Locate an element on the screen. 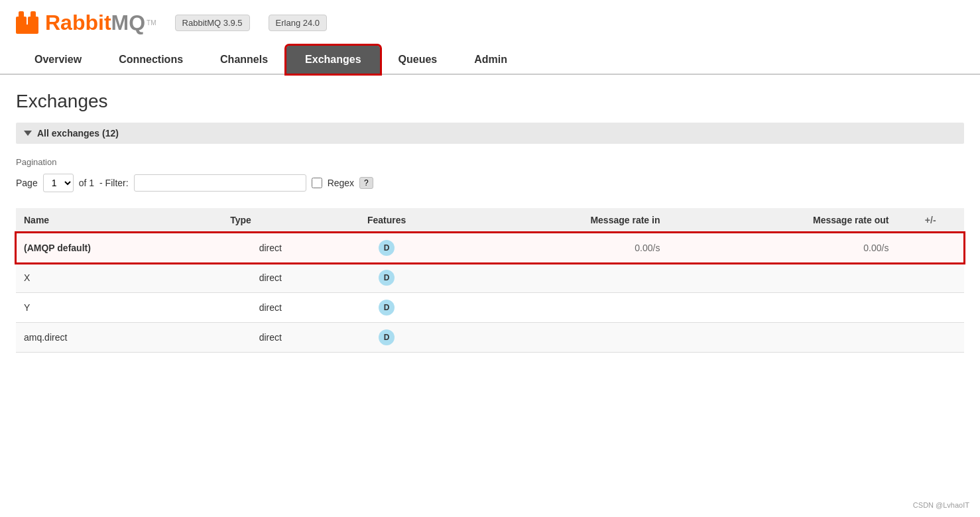  version-rabbitmq-badge: RabbitMQ 3.9.5 is located at coordinates (212, 23).